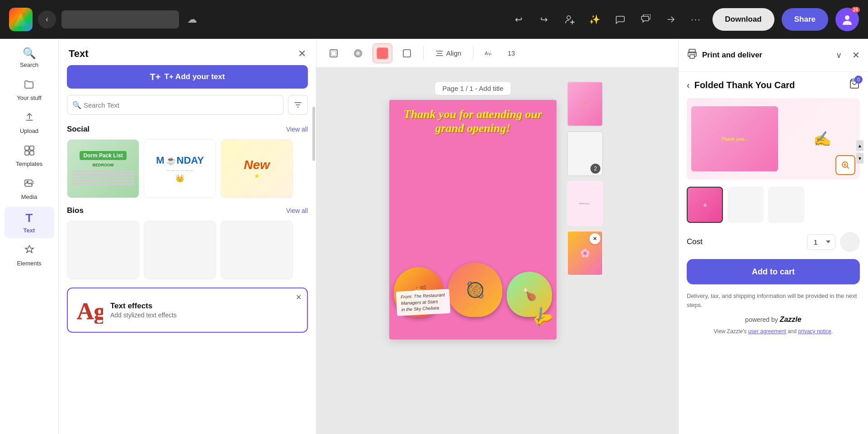 The image size is (868, 434). What do you see at coordinates (696, 19) in the screenshot?
I see `more-options-button: ···` at bounding box center [696, 19].